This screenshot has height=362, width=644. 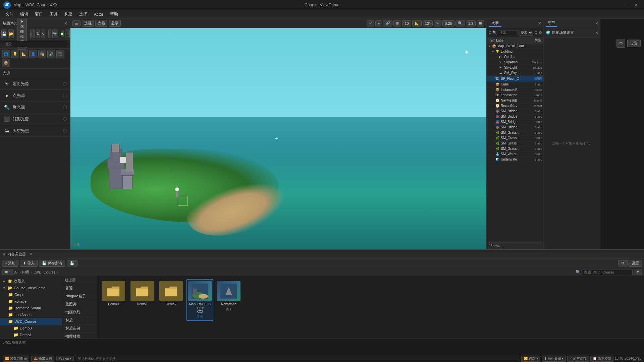 What do you see at coordinates (31, 321) in the screenshot?
I see `cb-lwd-course: 📁 LWD_Course` at bounding box center [31, 321].